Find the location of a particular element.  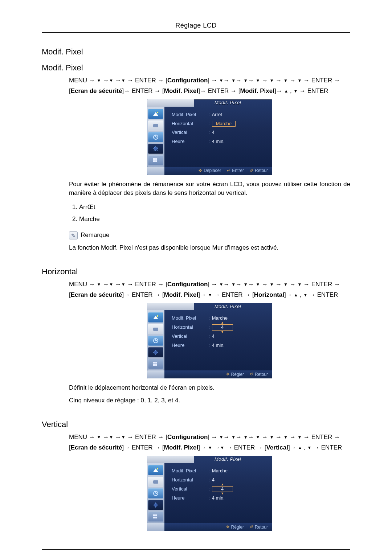

header-rule is located at coordinates (196, 33).